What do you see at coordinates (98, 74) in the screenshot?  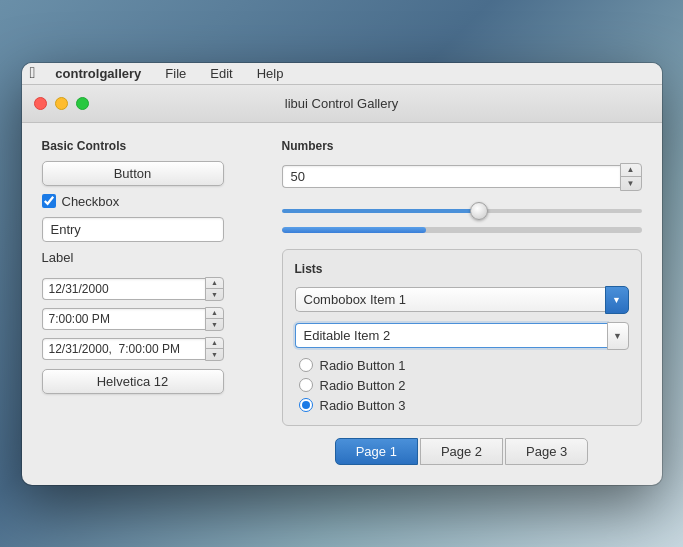 I see `app-name-menu: controlgallery` at bounding box center [98, 74].